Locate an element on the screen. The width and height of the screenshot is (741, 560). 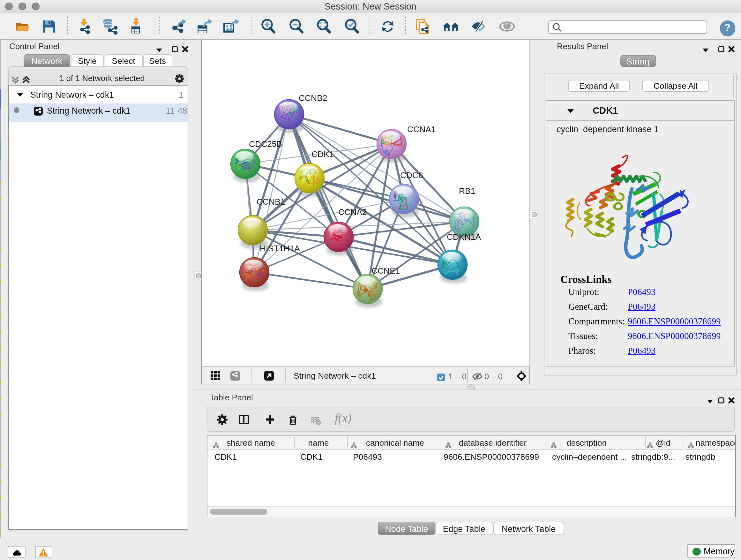
svg-text: CCNB2 is located at coordinates (313, 98).